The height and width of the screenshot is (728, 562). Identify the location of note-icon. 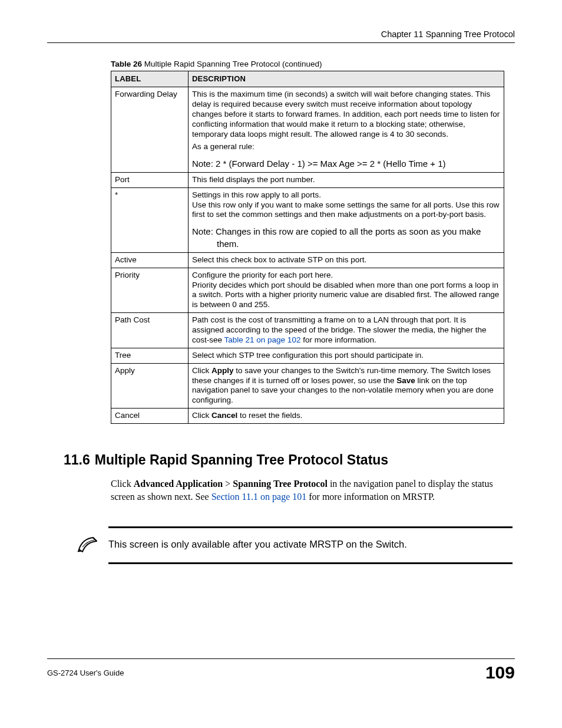
(89, 545).